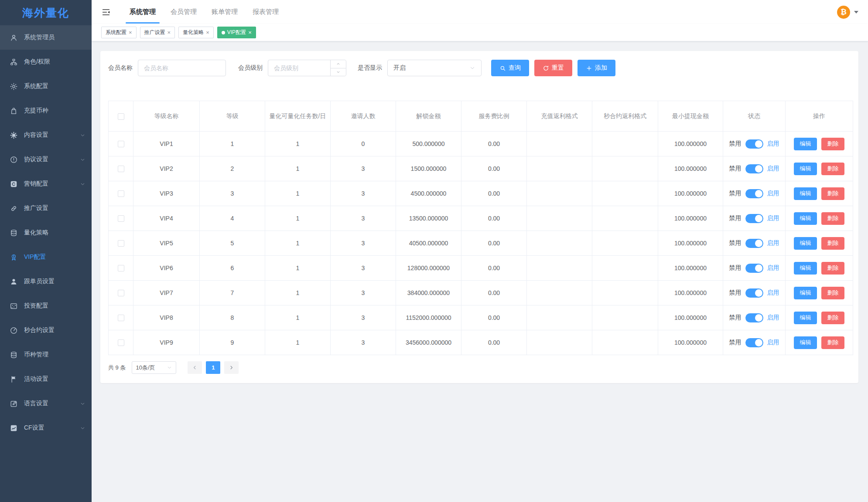 The image size is (868, 502). What do you see at coordinates (625, 343) in the screenshot?
I see `cell-contract_rebate` at bounding box center [625, 343].